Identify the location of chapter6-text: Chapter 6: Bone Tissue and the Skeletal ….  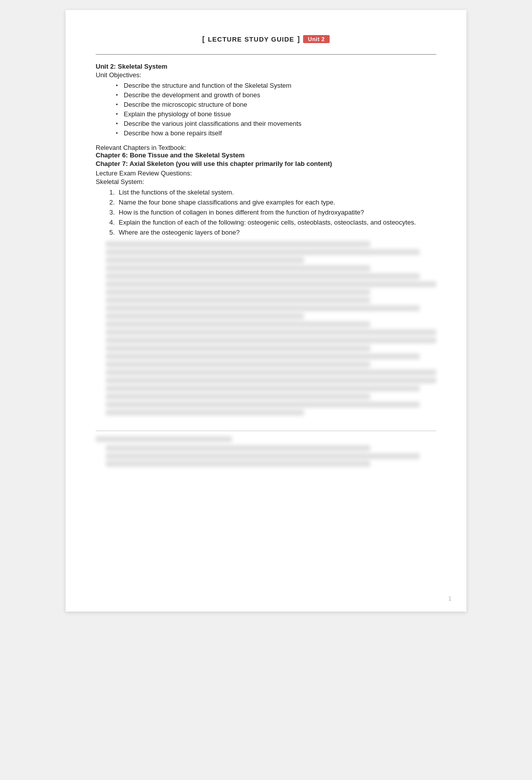
(170, 155).